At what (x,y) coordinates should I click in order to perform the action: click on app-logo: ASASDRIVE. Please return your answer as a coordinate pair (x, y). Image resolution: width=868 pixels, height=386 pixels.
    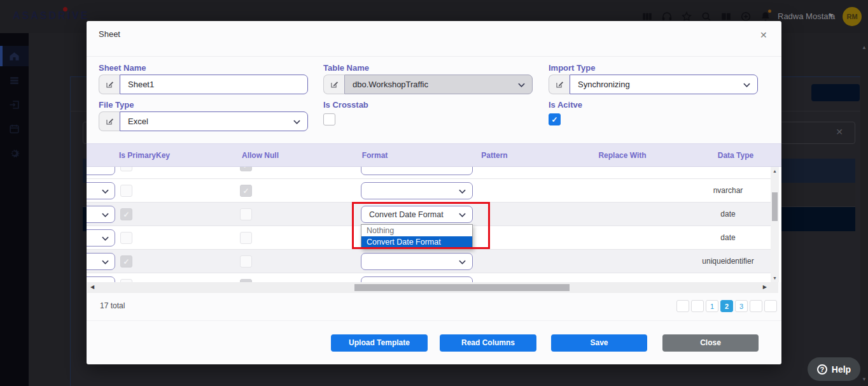
    Looking at the image, I should click on (51, 16).